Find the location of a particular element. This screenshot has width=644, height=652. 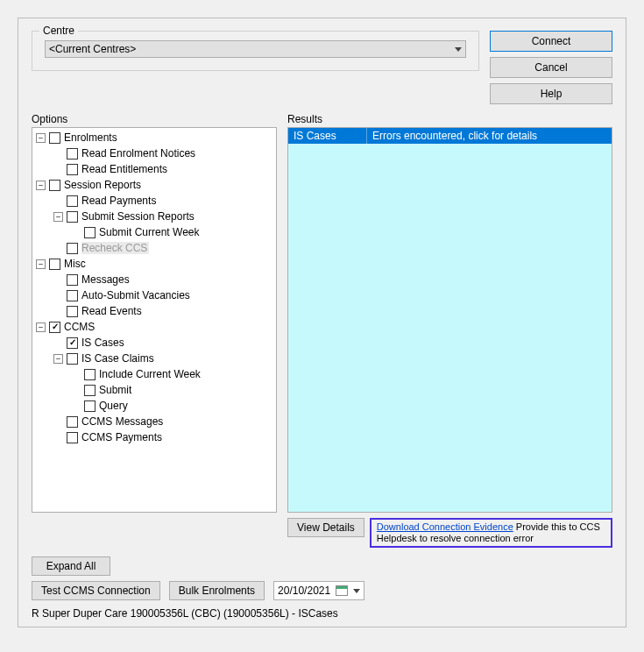

date-value: 20/10/2021 is located at coordinates (304, 591).